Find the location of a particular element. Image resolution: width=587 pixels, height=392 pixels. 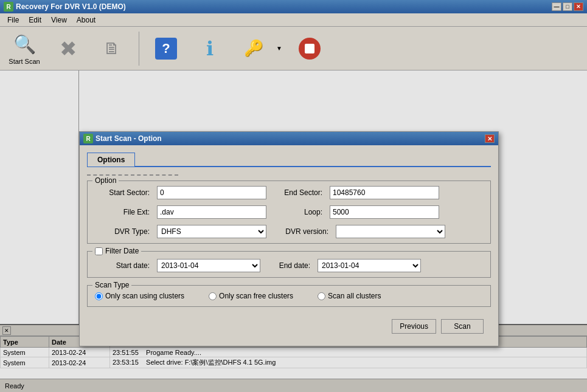

help-icon: ? is located at coordinates (166, 49).